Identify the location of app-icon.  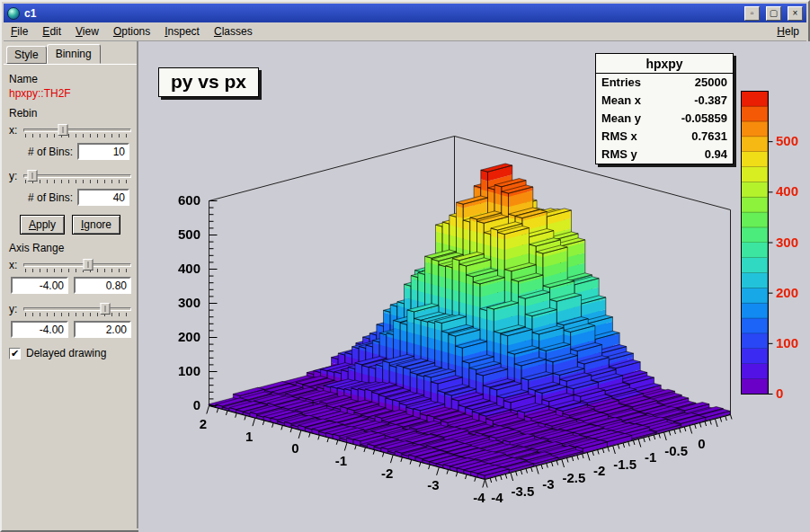
(13, 13).